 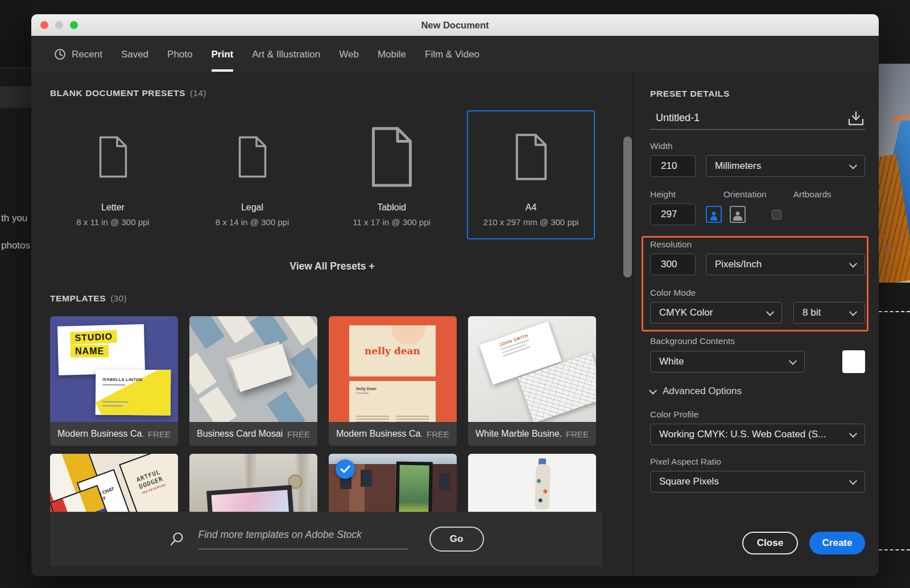 What do you see at coordinates (714, 214) in the screenshot?
I see `orientation-portrait-button` at bounding box center [714, 214].